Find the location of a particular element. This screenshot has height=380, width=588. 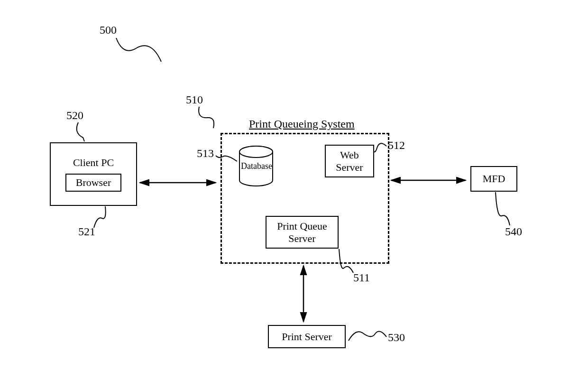

ref-520: 520 is located at coordinates (75, 116).